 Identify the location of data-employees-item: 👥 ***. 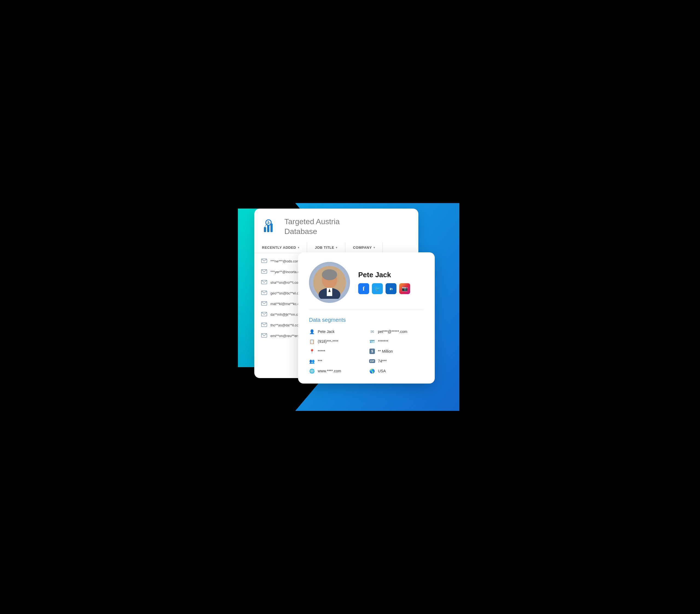
(336, 361).